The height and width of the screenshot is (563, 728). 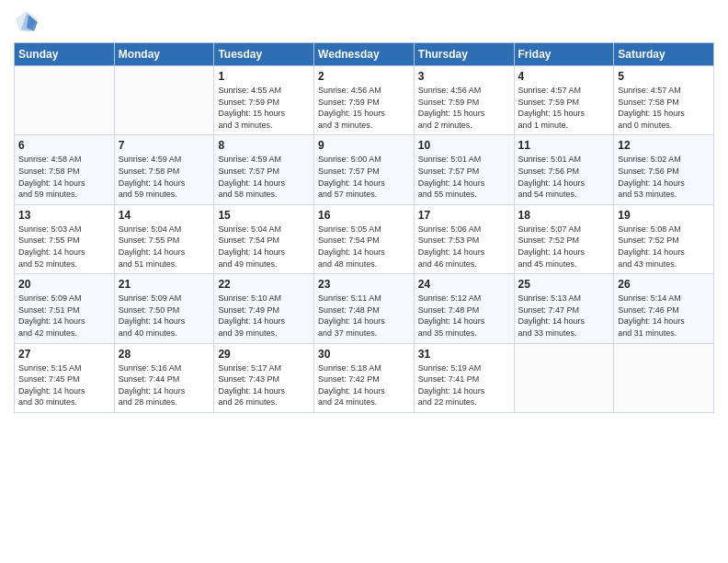 I want to click on calendar-day-9: 9Sunrise: 5:00 AM Sunset: 7:57 PM Daylig…, so click(x=364, y=169).